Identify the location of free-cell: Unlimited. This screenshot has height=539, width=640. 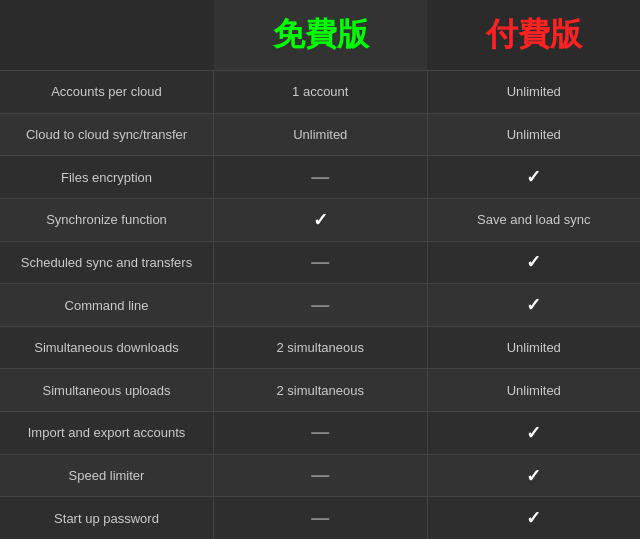
(321, 135).